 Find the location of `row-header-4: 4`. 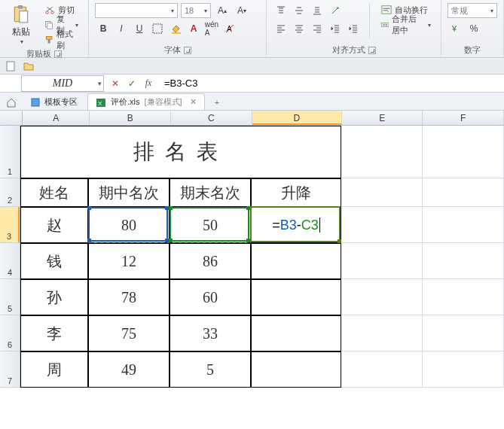

row-header-4: 4 is located at coordinates (10, 261).